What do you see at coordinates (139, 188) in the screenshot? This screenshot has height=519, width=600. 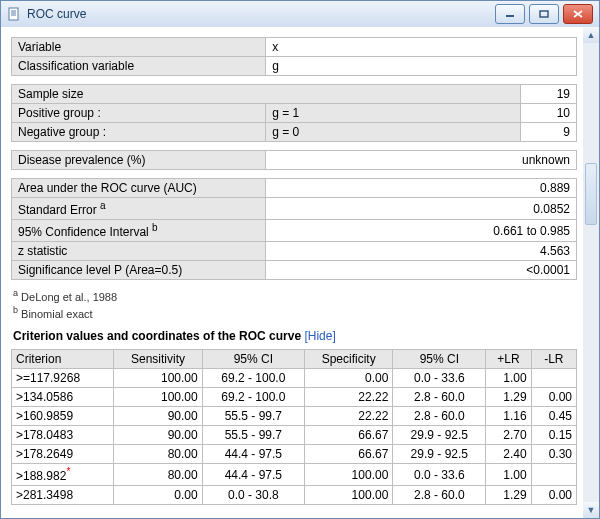 I see `auc-label: Area under the ROC curve (AUC)` at bounding box center [139, 188].